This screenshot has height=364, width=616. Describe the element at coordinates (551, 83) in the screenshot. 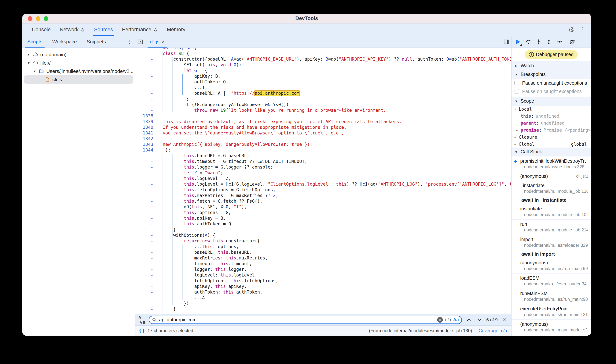

I see `pause-uncaught-checkbox-row: Pause on uncaught exceptions` at that location.